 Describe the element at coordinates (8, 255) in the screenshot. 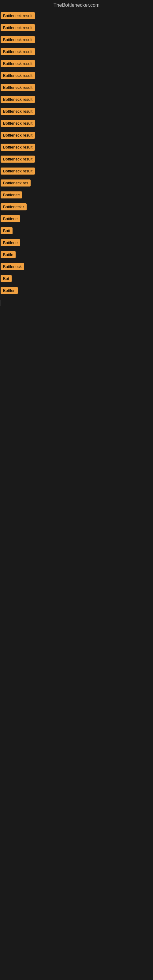

I see `bottleneck-result-badge: Bottle` at that location.